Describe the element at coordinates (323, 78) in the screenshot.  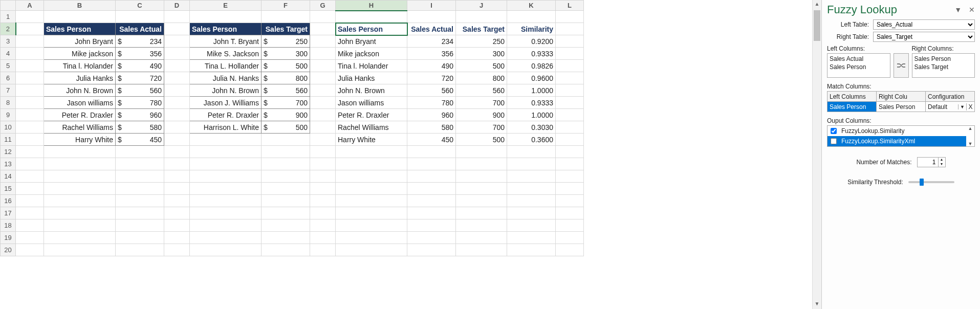
I see `cell-G6` at that location.